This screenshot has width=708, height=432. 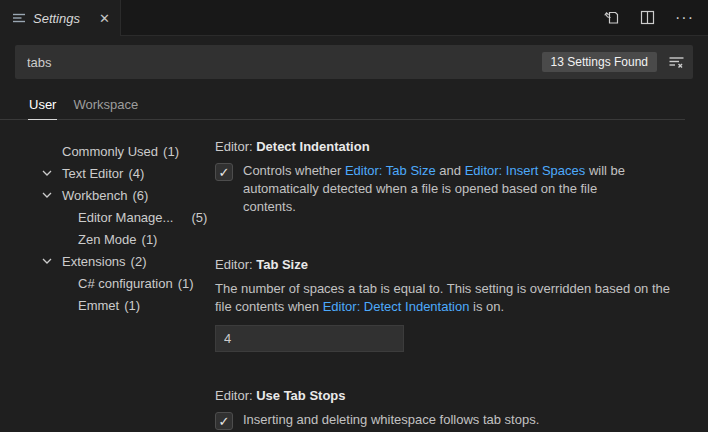 I want to click on toc-item-zen-mode: Zen Mode (1), so click(x=108, y=239).